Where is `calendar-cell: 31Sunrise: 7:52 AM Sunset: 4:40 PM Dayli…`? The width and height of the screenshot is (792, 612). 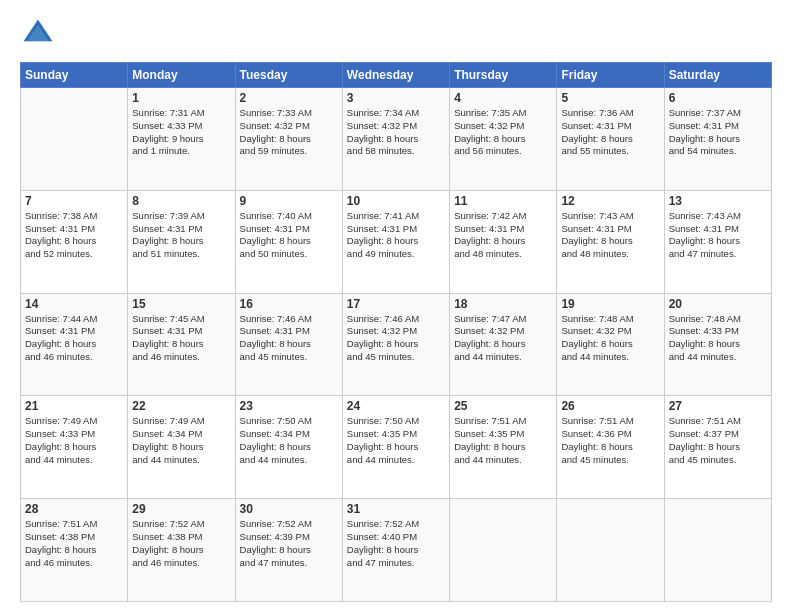
calendar-cell: 31Sunrise: 7:52 AM Sunset: 4:40 PM Dayli… is located at coordinates (396, 550).